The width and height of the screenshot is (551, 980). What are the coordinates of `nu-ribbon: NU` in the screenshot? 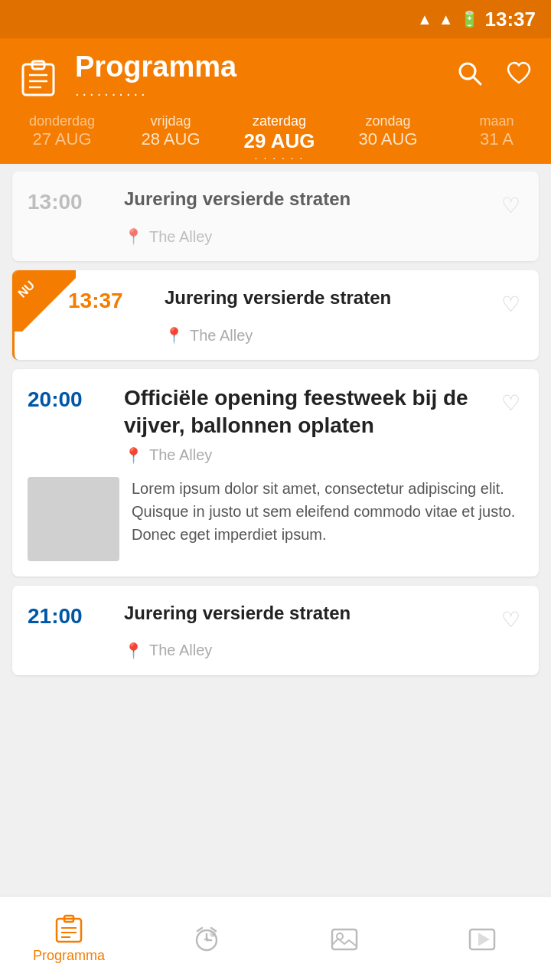 It's located at (45, 301).